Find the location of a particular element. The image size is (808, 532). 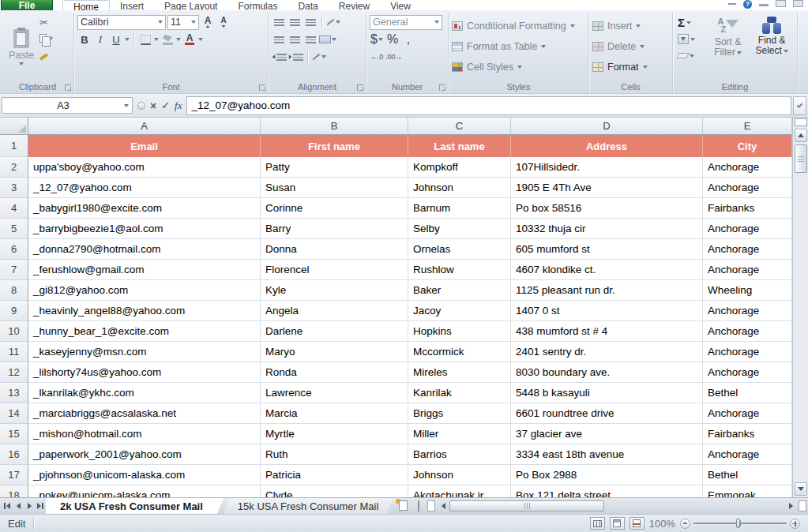

page-break-view-button is located at coordinates (637, 523).